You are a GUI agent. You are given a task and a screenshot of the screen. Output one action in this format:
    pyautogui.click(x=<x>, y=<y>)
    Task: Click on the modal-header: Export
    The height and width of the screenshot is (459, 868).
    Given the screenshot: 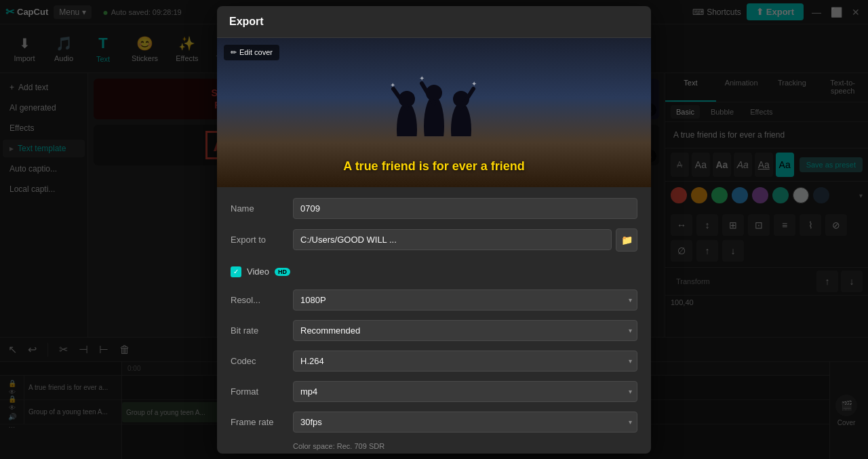 What is the action you would take?
    pyautogui.click(x=434, y=22)
    